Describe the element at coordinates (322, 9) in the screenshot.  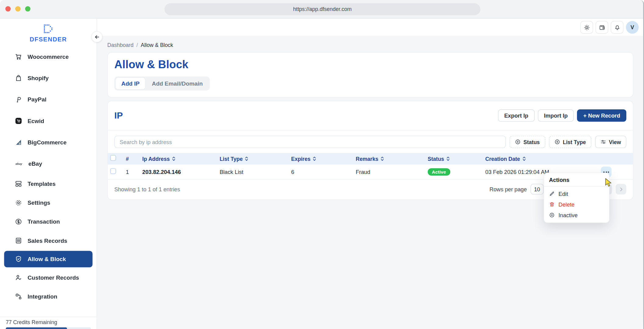
I see `browser-chrome: https://app.dfsender.com` at that location.